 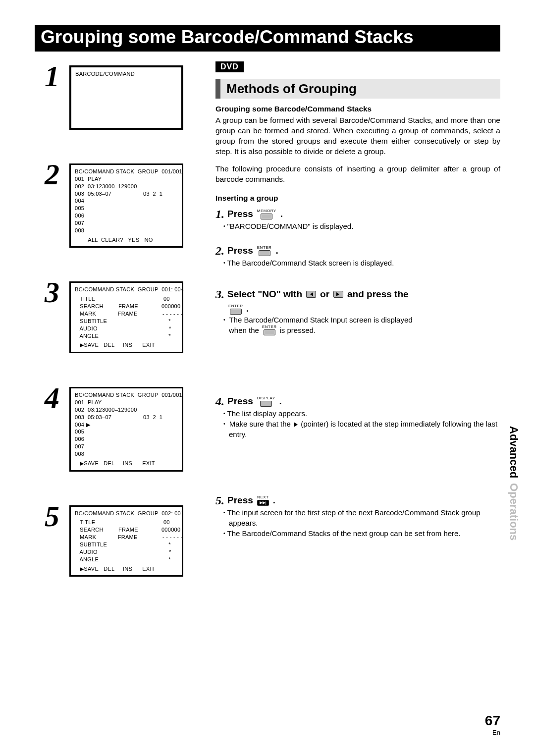 What do you see at coordinates (230, 67) in the screenshot?
I see `dvd-badge: DVD` at bounding box center [230, 67].